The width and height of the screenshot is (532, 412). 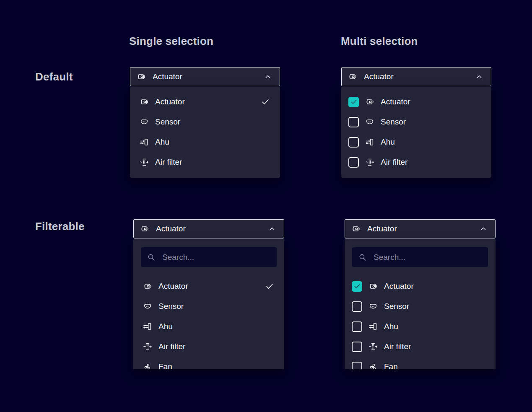 I want to click on filterable-multi-panel: Actuator Sensor Ahu Air filter Fan, so click(x=420, y=304).